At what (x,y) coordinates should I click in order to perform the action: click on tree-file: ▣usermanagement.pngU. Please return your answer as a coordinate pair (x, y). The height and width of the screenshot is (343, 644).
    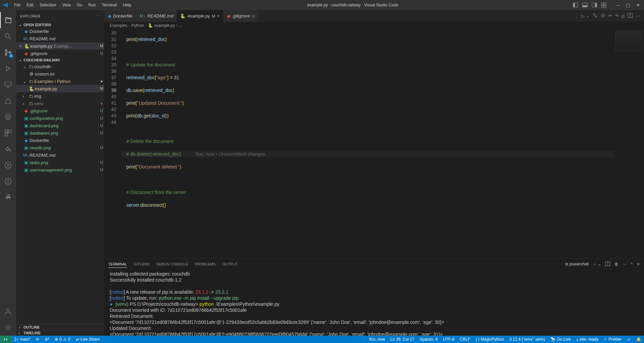
    Looking at the image, I should click on (60, 170).